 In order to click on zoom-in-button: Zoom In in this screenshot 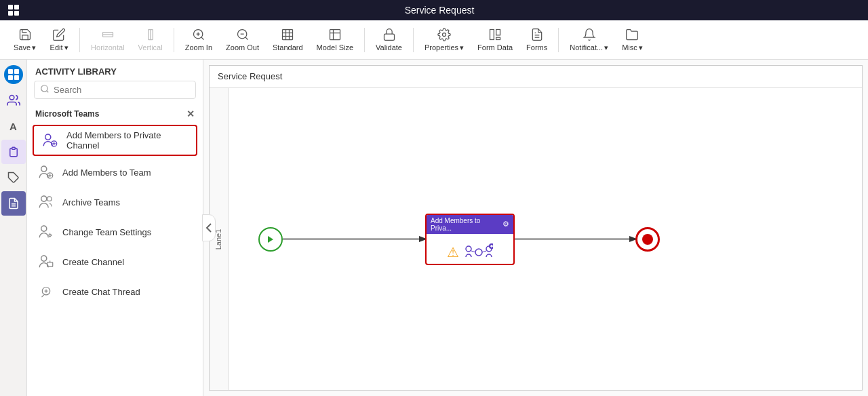, I will do `click(199, 40)`.